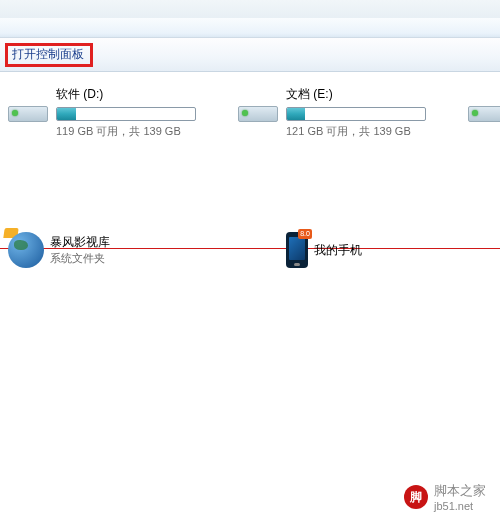 The width and height of the screenshot is (500, 528). I want to click on globe-icon, so click(26, 250).